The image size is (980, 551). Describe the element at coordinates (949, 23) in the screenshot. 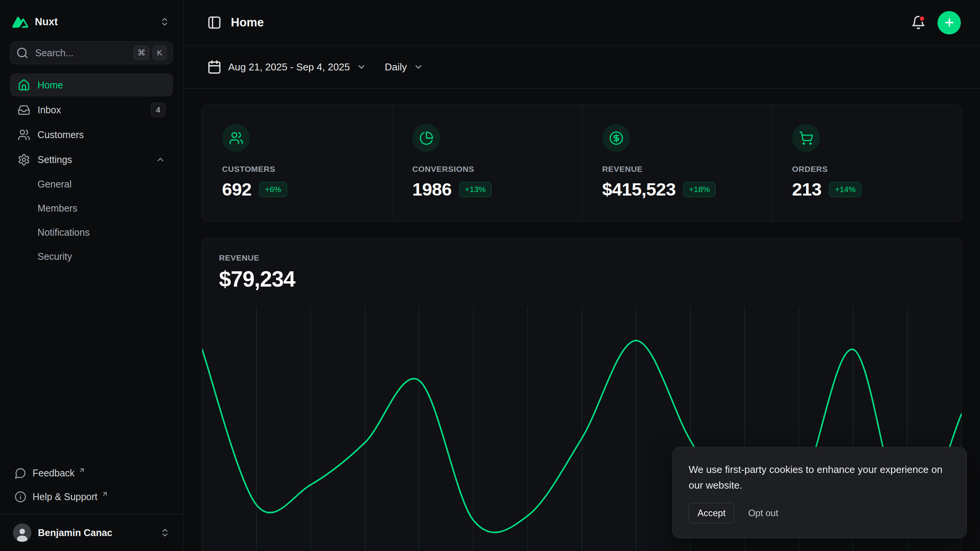

I see `add-button` at that location.